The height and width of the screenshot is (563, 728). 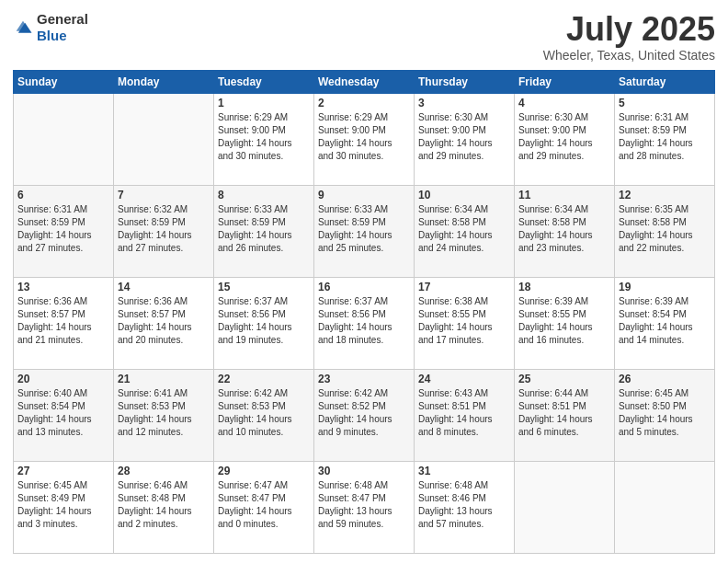 I want to click on day-number: 21, so click(x=164, y=379).